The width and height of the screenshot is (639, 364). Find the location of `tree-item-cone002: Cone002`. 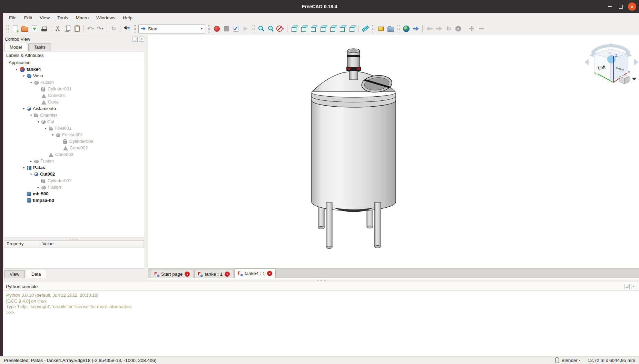

tree-item-cone002: Cone002 is located at coordinates (74, 148).